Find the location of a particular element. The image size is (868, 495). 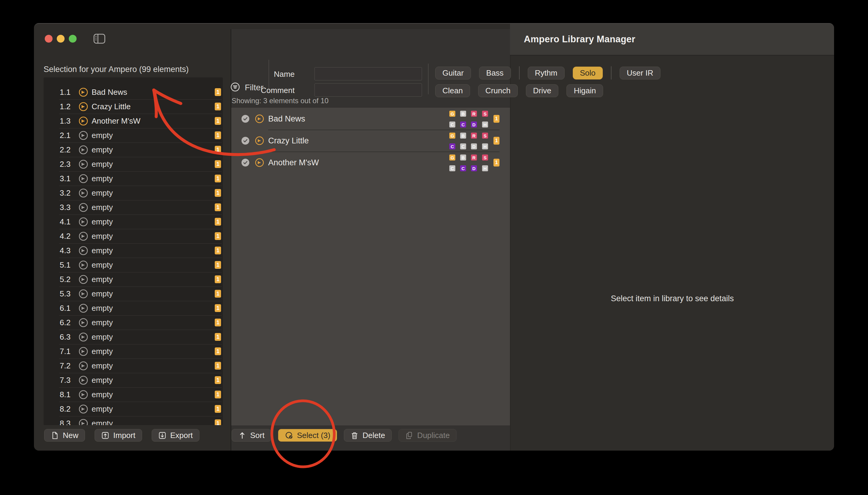

sidebar-list-item: 7.3 empty 1 is located at coordinates (133, 380).